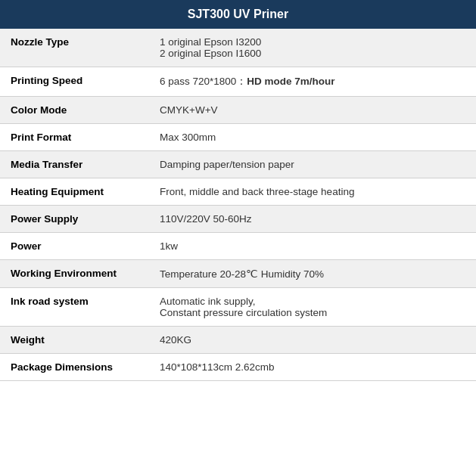 This screenshot has width=476, height=468. Describe the element at coordinates (313, 192) in the screenshot. I see `row-value-5: Front, middle and back three-stage heati…` at that location.